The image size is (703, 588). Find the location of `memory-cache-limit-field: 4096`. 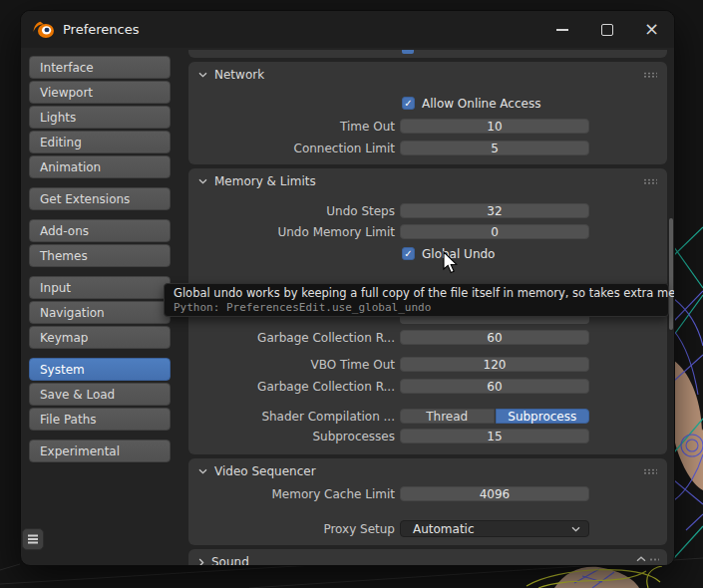

memory-cache-limit-field: 4096 is located at coordinates (495, 494).